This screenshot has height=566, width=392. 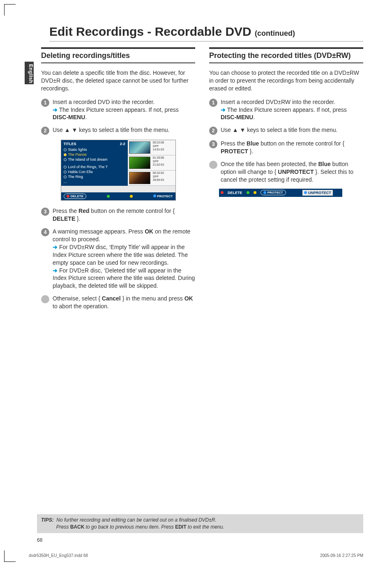 I want to click on protect-step1-result-b: ., so click(x=254, y=117).